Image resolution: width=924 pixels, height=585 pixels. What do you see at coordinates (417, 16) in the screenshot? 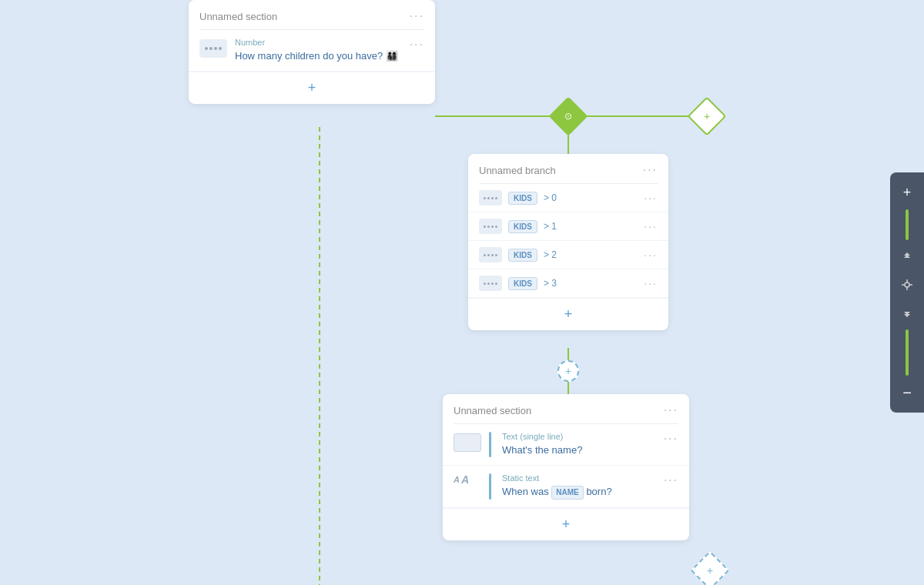
I see `top-section-menu: ···` at bounding box center [417, 16].